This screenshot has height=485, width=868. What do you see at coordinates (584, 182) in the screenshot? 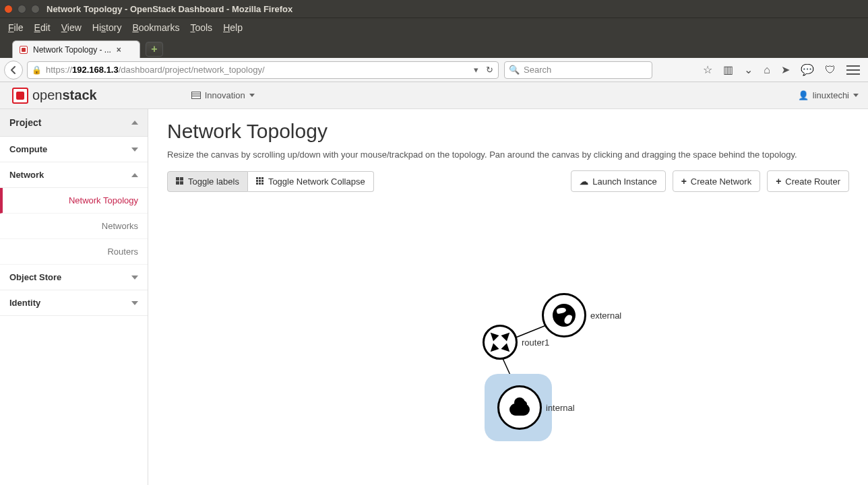
I see `cloud-upload-icon: ☁` at bounding box center [584, 182].